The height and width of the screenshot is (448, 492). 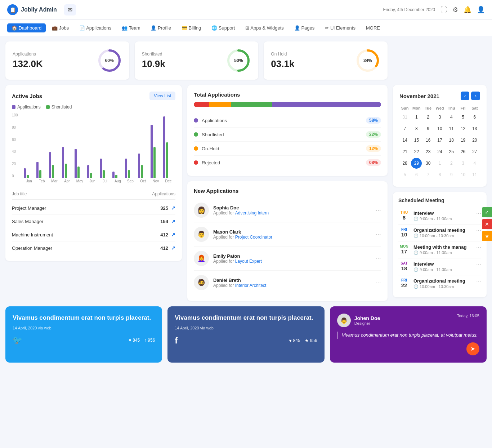 I want to click on nav-team: 👥 Team, so click(x=131, y=28).